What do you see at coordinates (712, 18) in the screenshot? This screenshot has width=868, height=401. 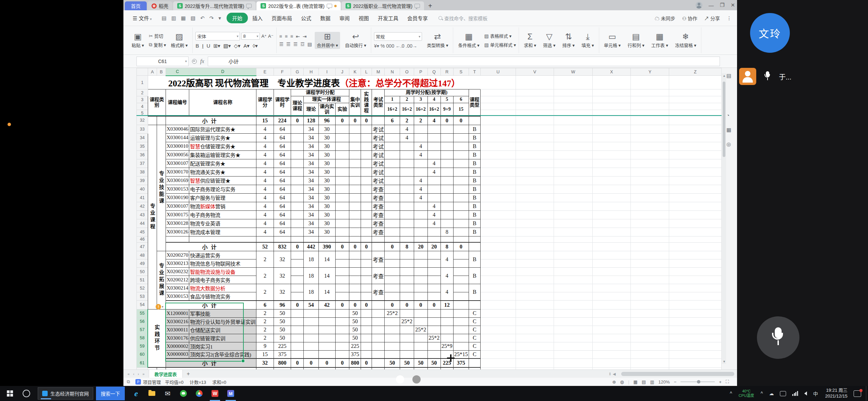 I see `share-button: ↗ 分享` at bounding box center [712, 18].